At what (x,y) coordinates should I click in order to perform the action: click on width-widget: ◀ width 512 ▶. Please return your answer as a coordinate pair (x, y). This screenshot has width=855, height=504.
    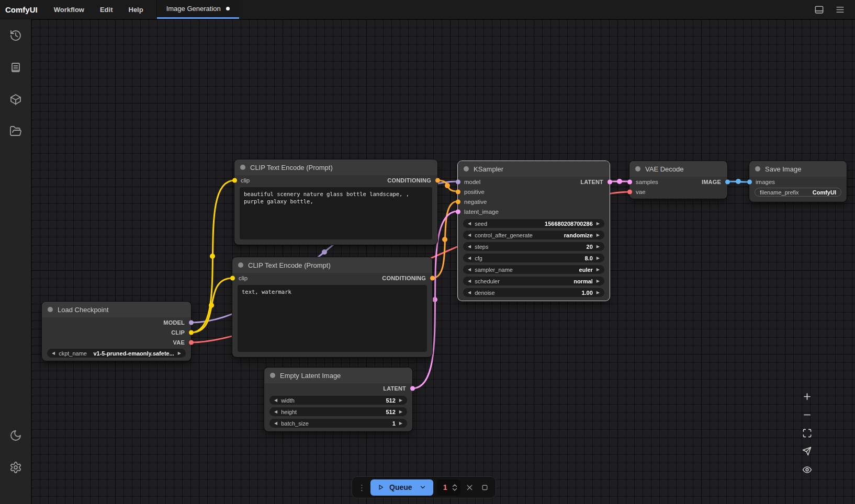
    Looking at the image, I should click on (338, 400).